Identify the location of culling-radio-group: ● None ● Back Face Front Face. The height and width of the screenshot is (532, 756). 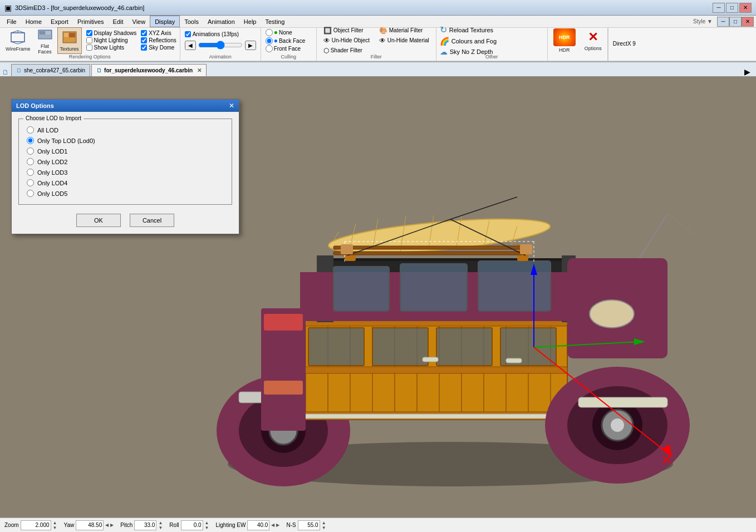
(288, 40).